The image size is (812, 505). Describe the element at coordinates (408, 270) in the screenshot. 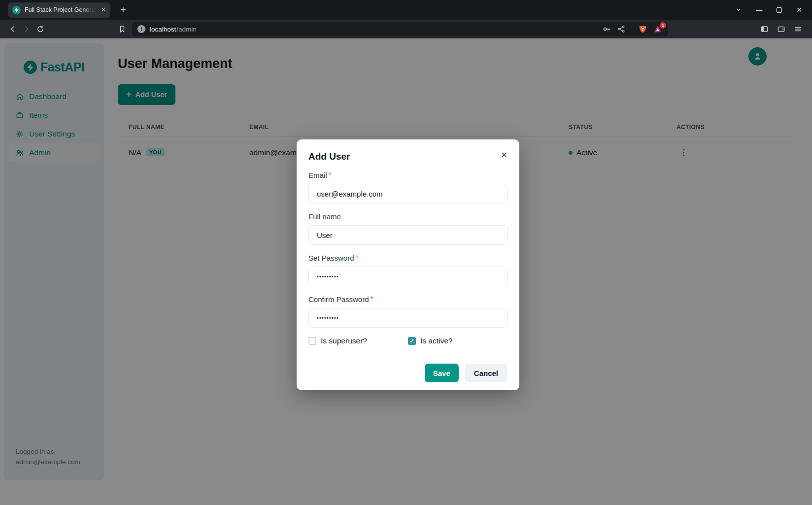

I see `set-password-field-group: Set Password*` at that location.